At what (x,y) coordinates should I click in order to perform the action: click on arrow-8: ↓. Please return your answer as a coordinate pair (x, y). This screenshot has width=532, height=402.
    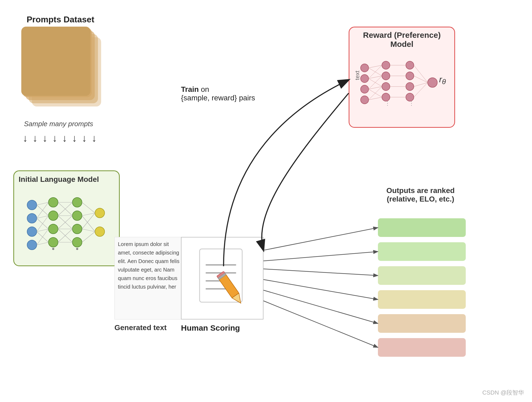
    Looking at the image, I should click on (94, 138).